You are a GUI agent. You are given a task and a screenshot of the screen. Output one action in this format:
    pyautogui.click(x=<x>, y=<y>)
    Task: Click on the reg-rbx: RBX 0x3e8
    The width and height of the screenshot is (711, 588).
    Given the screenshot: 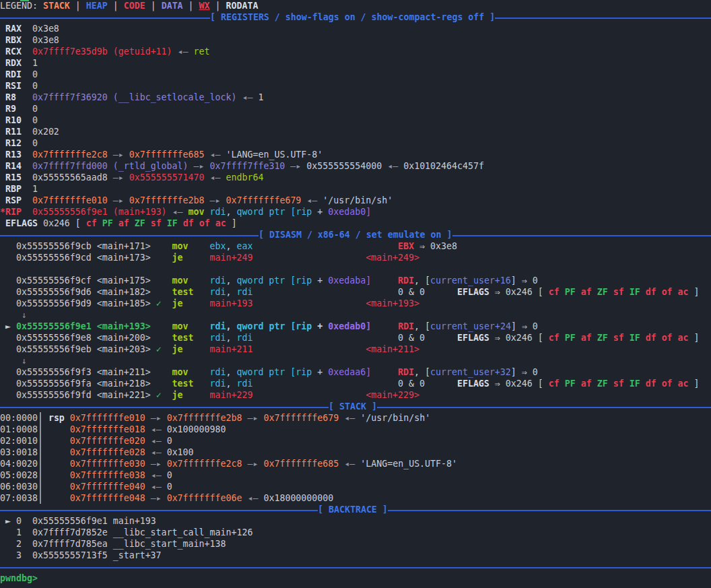 What is the action you would take?
    pyautogui.click(x=356, y=40)
    